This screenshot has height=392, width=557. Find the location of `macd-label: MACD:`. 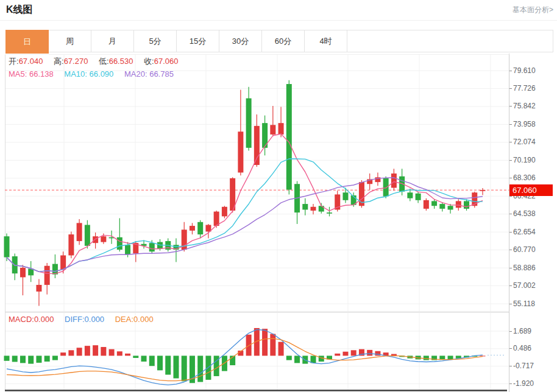

macd-label: MACD: is located at coordinates (21, 319).